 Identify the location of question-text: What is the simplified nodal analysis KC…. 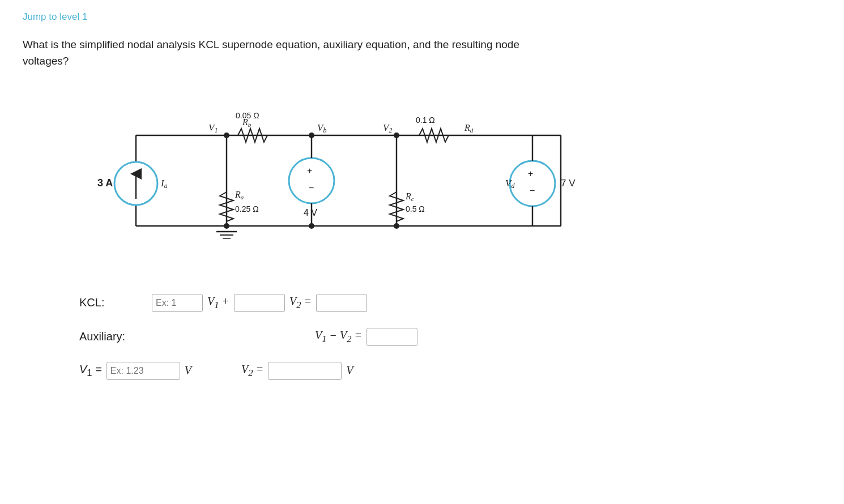
(278, 53).